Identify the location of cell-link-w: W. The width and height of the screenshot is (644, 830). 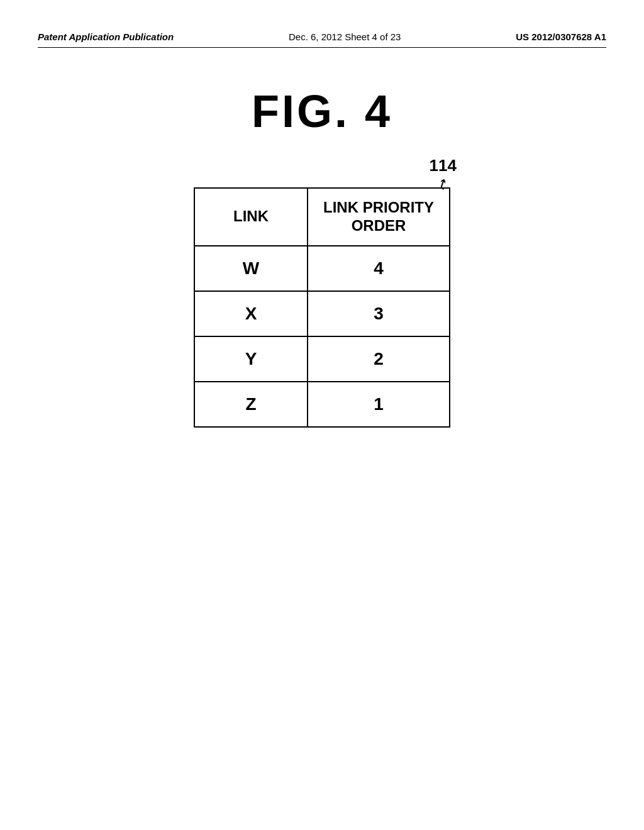
(251, 268).